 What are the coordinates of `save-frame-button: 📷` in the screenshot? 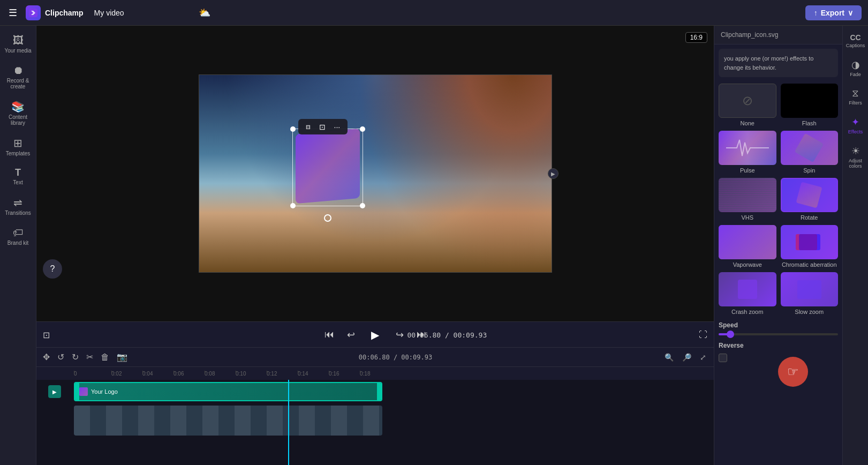 It's located at (122, 357).